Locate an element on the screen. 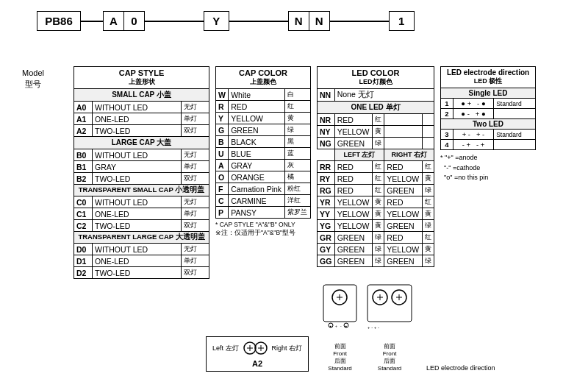  table-row: 1 is located at coordinates (447, 104).